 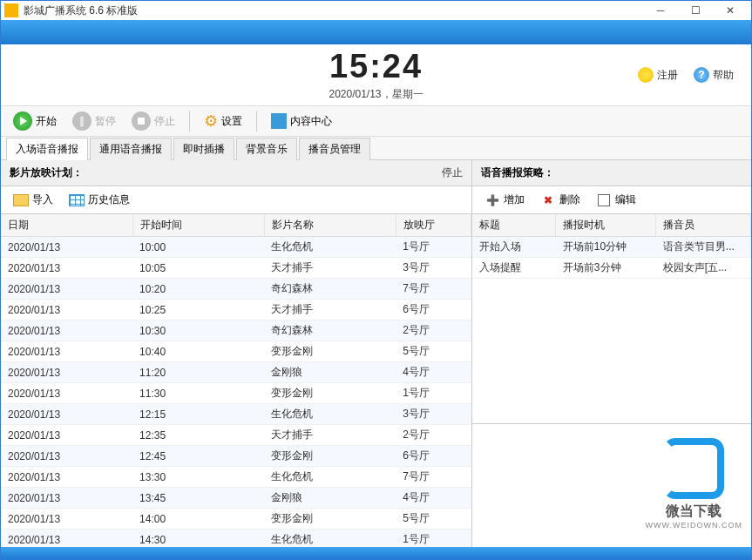 What do you see at coordinates (376, 32) in the screenshot?
I see `header-bar` at bounding box center [376, 32].